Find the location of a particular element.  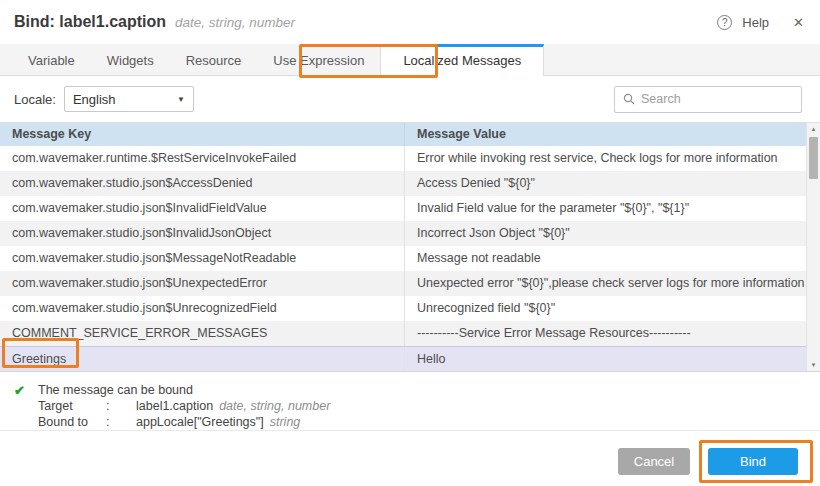

locale-select: English ▼ is located at coordinates (129, 99).